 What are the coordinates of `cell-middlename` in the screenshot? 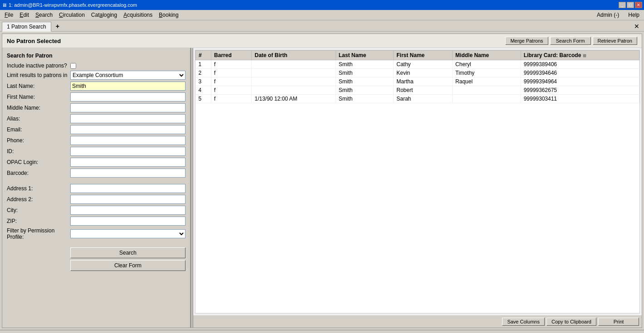 It's located at (487, 99).